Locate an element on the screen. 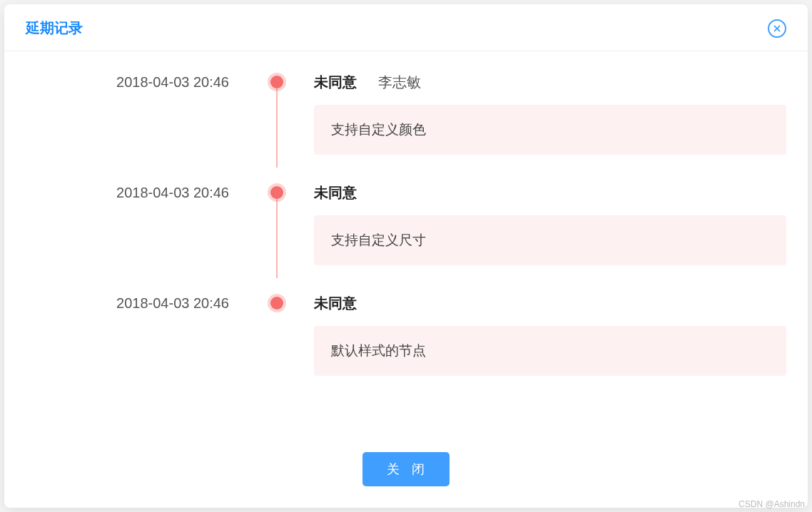  modal-header: 延期记录 is located at coordinates (406, 28).